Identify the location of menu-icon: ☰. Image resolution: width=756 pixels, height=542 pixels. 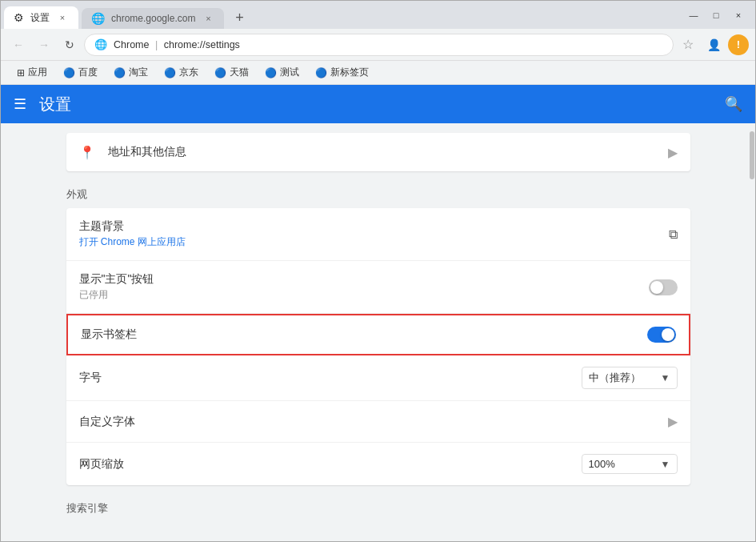
(20, 104).